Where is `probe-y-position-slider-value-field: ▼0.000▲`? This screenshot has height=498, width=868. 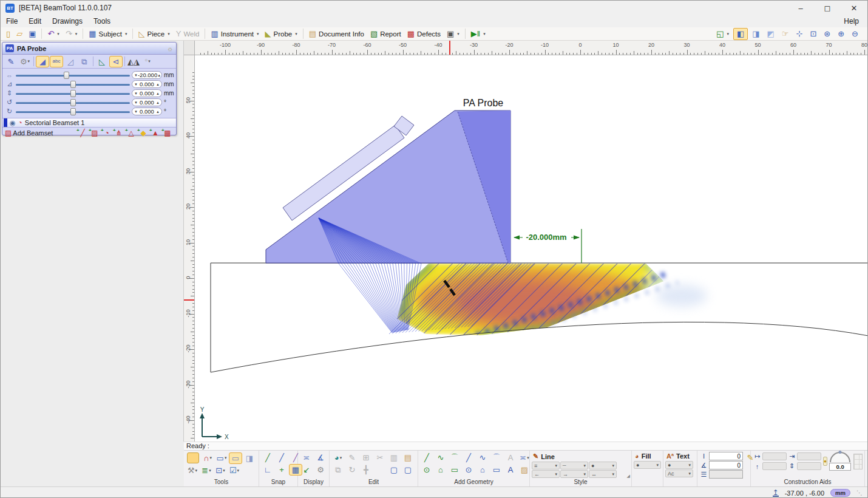
probe-y-position-slider-value-field: ▼0.000▲ is located at coordinates (147, 84).